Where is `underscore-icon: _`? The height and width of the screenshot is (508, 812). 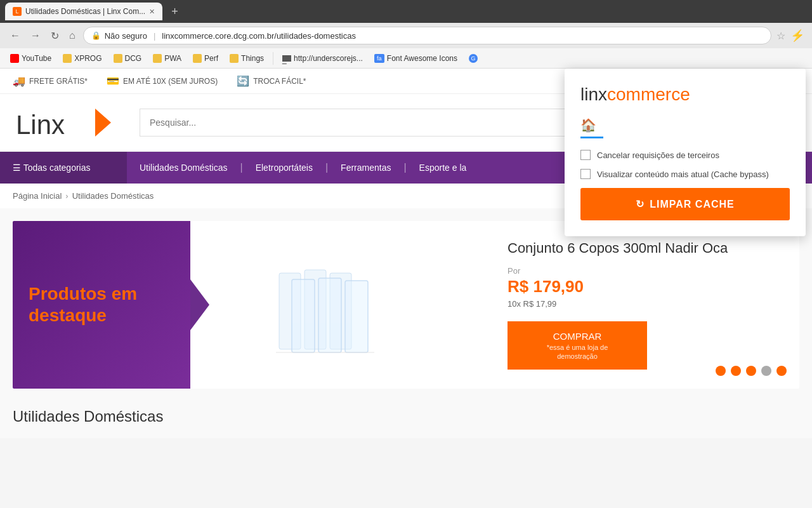
underscore-icon: _ is located at coordinates (287, 58).